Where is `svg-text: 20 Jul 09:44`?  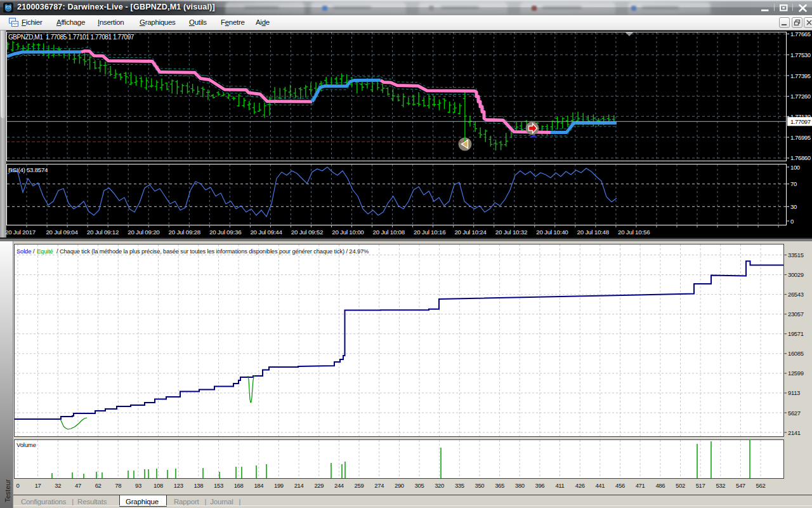 svg-text: 20 Jul 09:44 is located at coordinates (266, 232).